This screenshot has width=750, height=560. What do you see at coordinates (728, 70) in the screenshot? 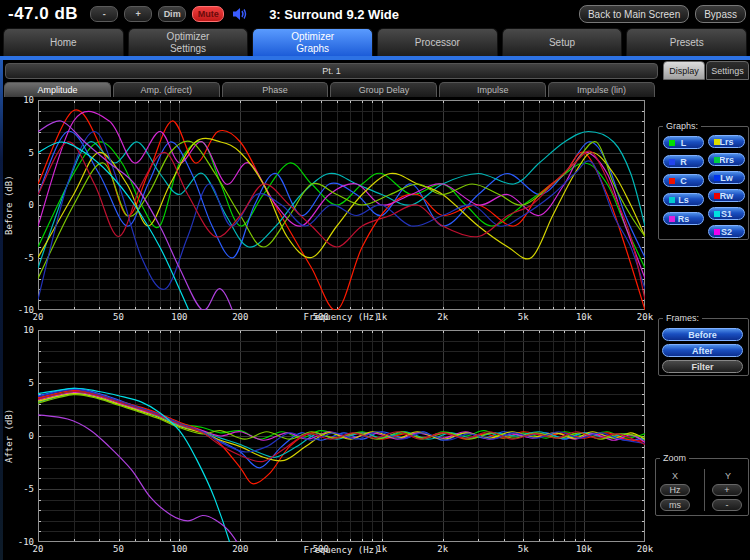
I see `tab-settings: Settings` at bounding box center [728, 70].